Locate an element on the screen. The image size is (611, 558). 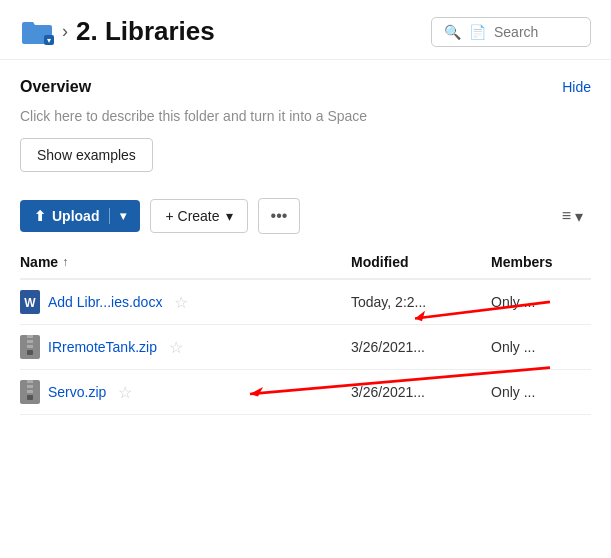
more-dots-icon: ••• is located at coordinates (280, 216).